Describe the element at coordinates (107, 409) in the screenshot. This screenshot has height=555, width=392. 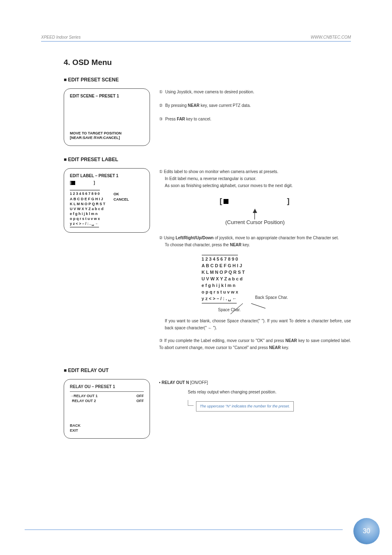
I see `osd-relay-box: RELAY OU – PRESET 1 →RELAY OUT 1 OFF REL…` at that location.